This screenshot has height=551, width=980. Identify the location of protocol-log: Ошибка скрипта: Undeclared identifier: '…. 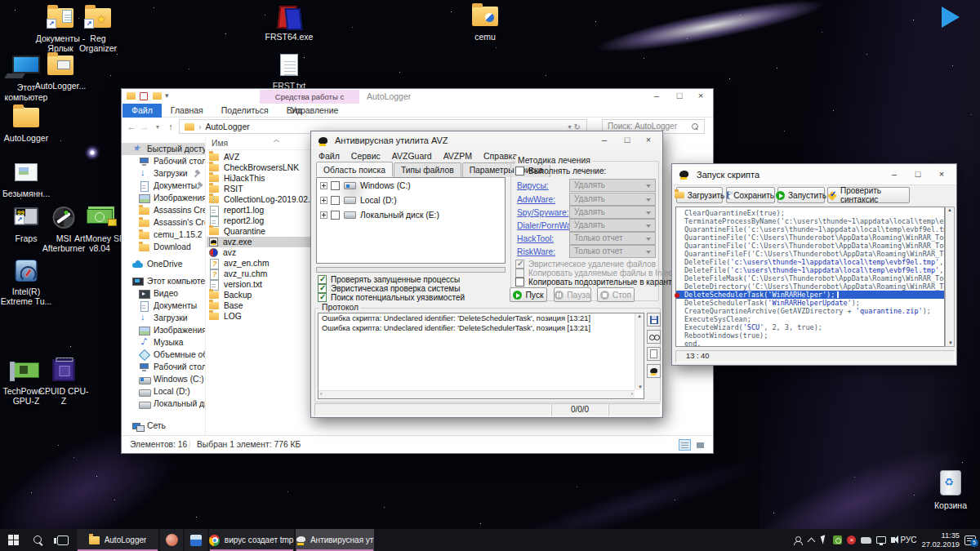
(481, 356).